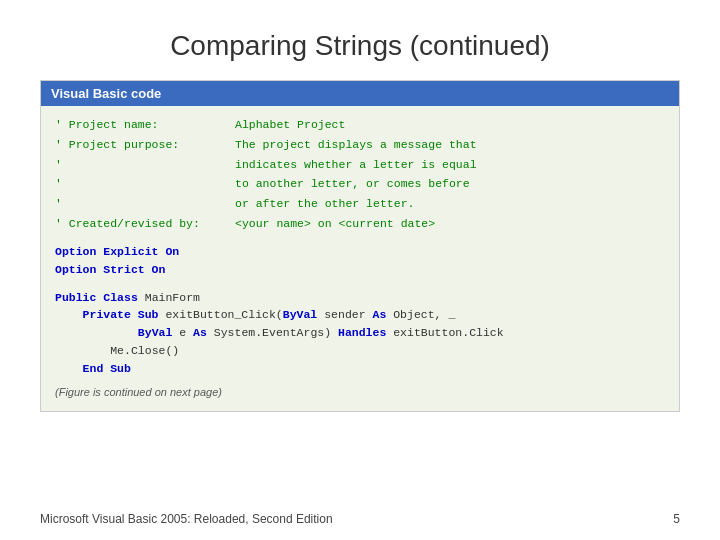 The height and width of the screenshot is (540, 720). I want to click on comment-label-1: ' Project name:, so click(145, 125).